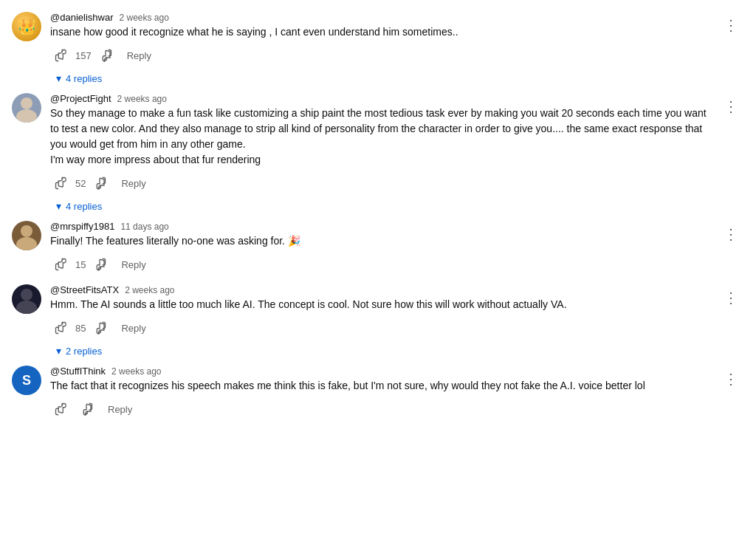 The image size is (756, 545). What do you see at coordinates (80, 328) in the screenshot?
I see `like-count: 85` at bounding box center [80, 328].